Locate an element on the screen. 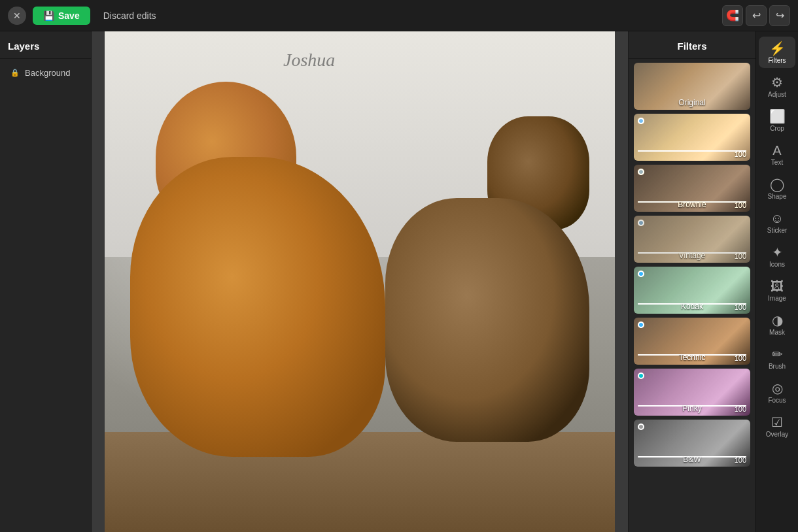 This screenshot has width=798, height=532. filter-item-Vintage: Vintage100 is located at coordinates (692, 239).